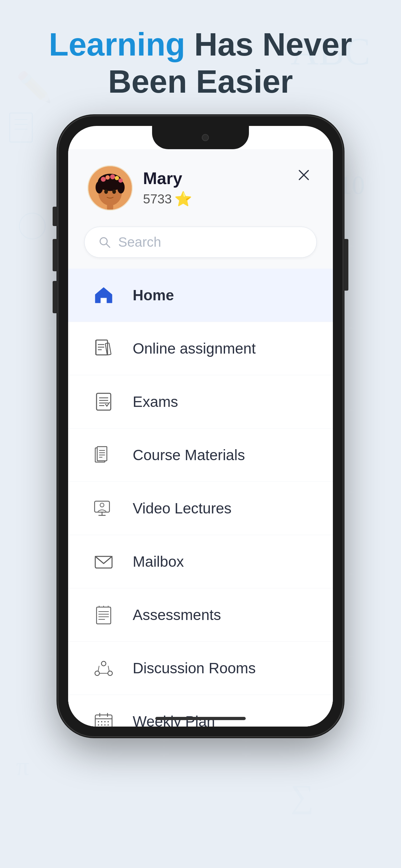 The height and width of the screenshot is (868, 401). What do you see at coordinates (104, 668) in the screenshot?
I see `discussion-rooms-icon` at bounding box center [104, 668].